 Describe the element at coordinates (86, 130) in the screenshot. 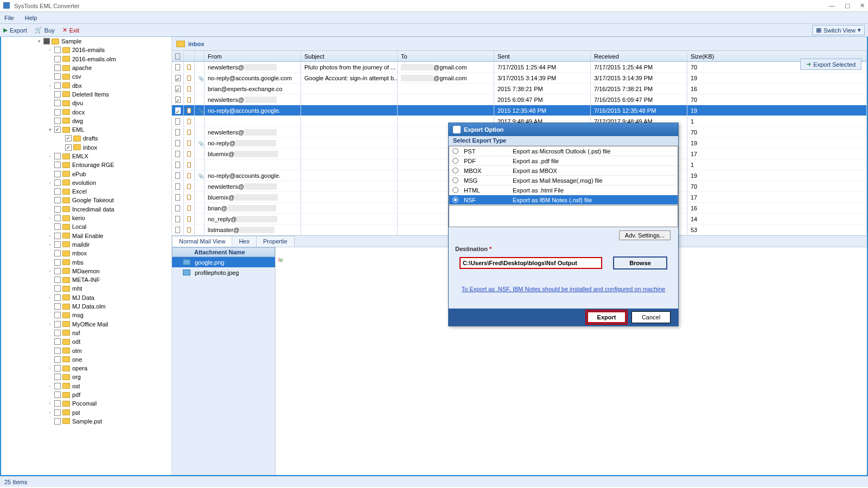

I see `tree-item: ▾ EML` at that location.